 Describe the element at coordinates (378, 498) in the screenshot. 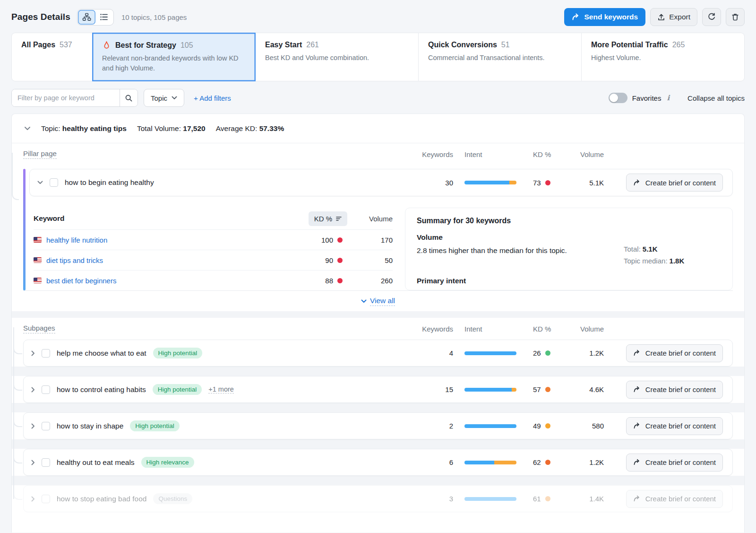

I see `subpage-row: how to stop eating bad food Questions 3 …` at that location.